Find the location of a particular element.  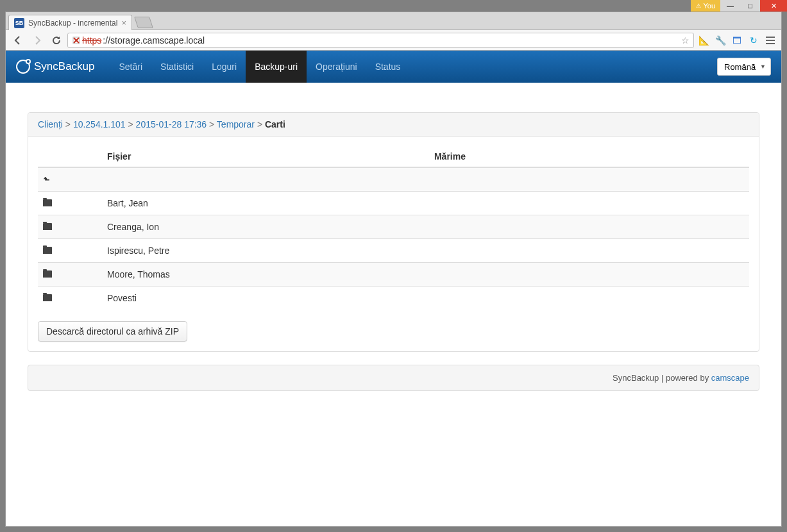

tab-title: SyncBackup - incremental is located at coordinates (73, 23).